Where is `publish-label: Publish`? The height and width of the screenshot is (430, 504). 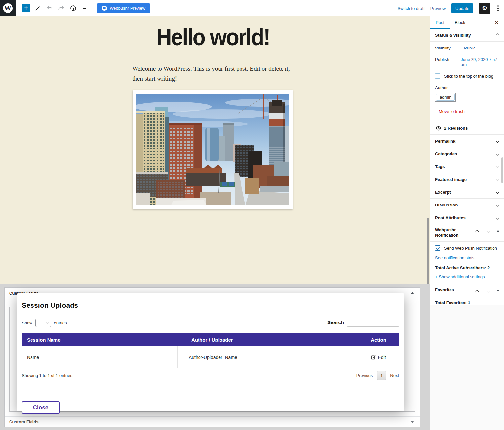 publish-label: Publish is located at coordinates (448, 62).